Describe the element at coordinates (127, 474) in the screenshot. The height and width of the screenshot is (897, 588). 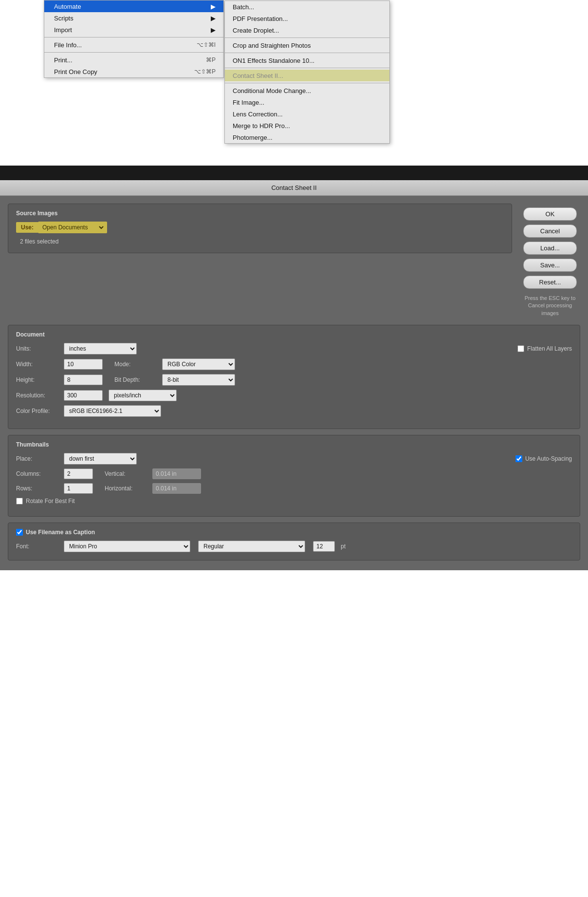
I see `vertical-label: Vertical:` at that location.